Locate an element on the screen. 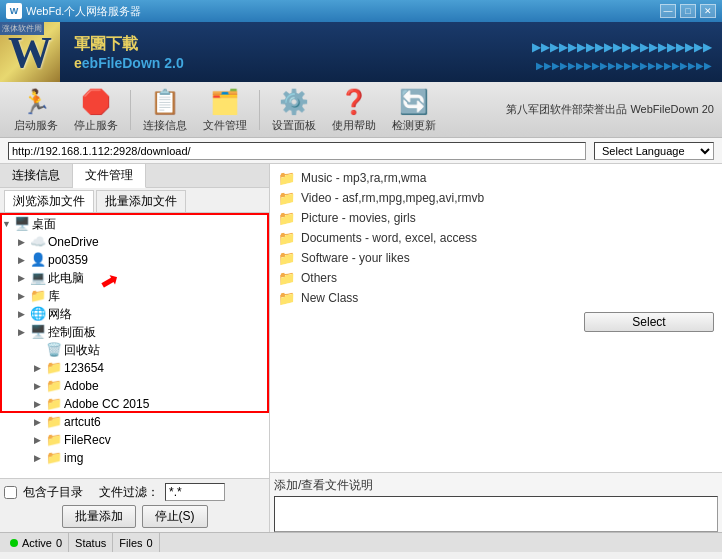  file-manage-button: 🗂️ 文件管理 is located at coordinates (225, 110).